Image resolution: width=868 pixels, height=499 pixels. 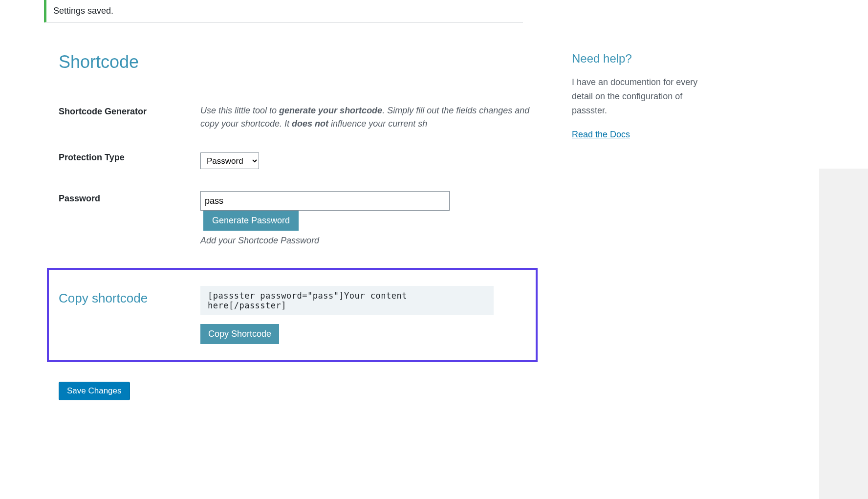 I want to click on shortcode-output: [passster password="pass"]Your content h…, so click(x=347, y=301).